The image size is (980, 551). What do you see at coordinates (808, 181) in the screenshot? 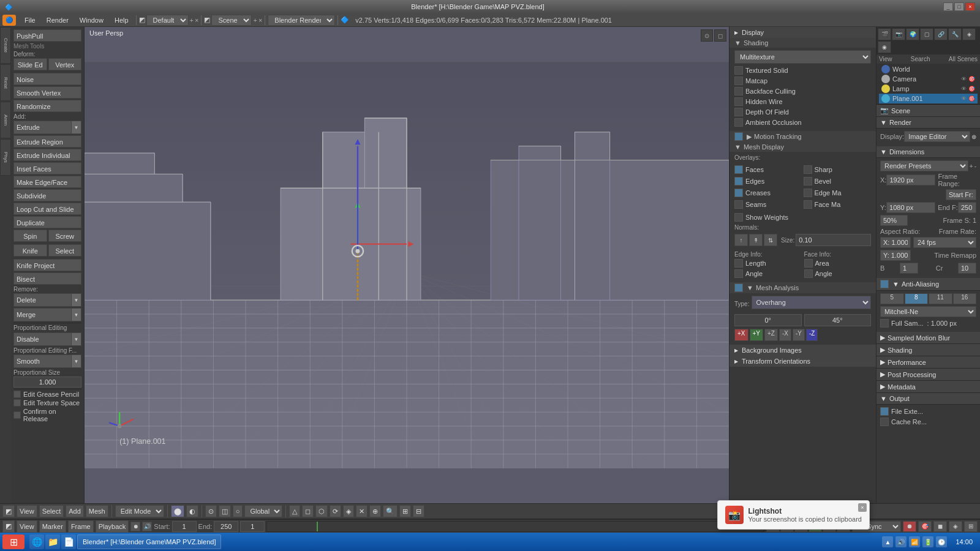
I see `bevel-checkbox` at bounding box center [808, 181].